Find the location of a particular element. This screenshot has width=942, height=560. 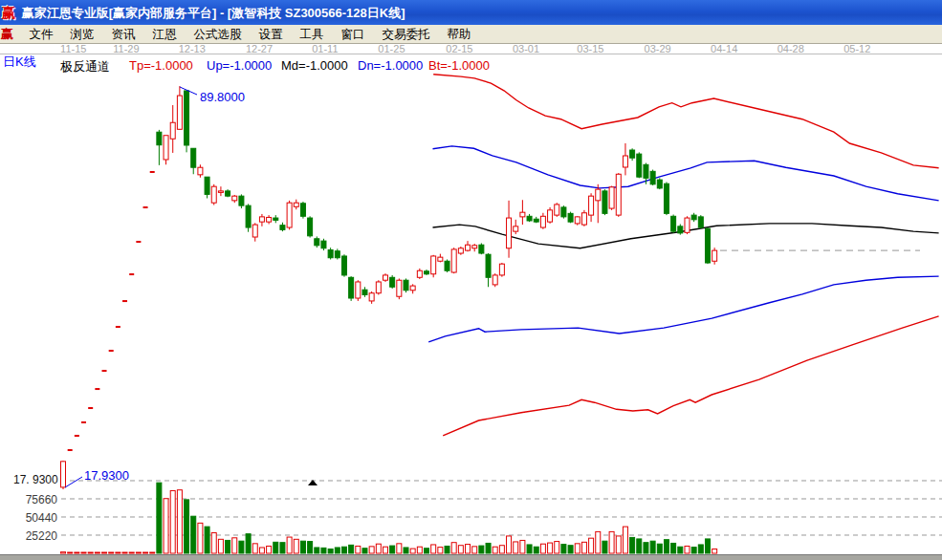

date-tick-label: 01-11 is located at coordinates (325, 49).